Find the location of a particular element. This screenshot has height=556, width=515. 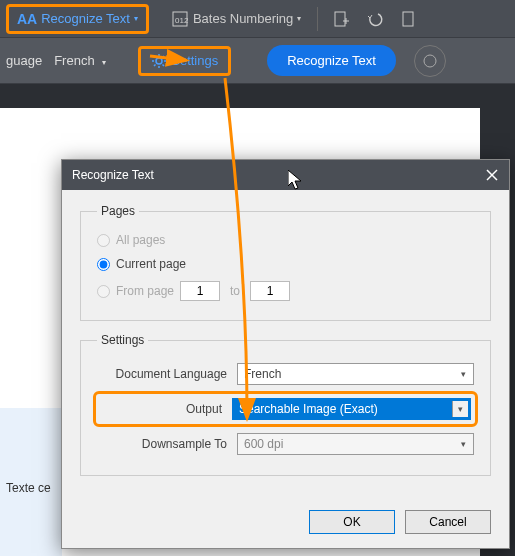

language-label: guage is located at coordinates (24, 60).